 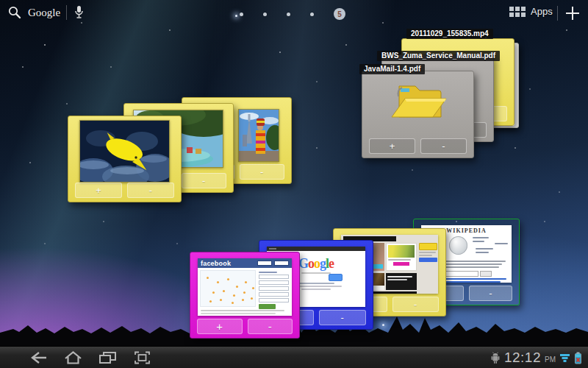 I want to click on facebook-signup-button, so click(x=268, y=306).